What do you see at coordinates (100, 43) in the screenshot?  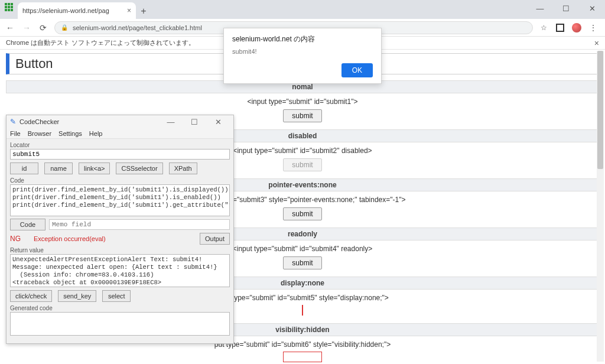 I see `infobar-text: Chrome は自動テスト ソフトウェアによって制御されています。` at bounding box center [100, 43].